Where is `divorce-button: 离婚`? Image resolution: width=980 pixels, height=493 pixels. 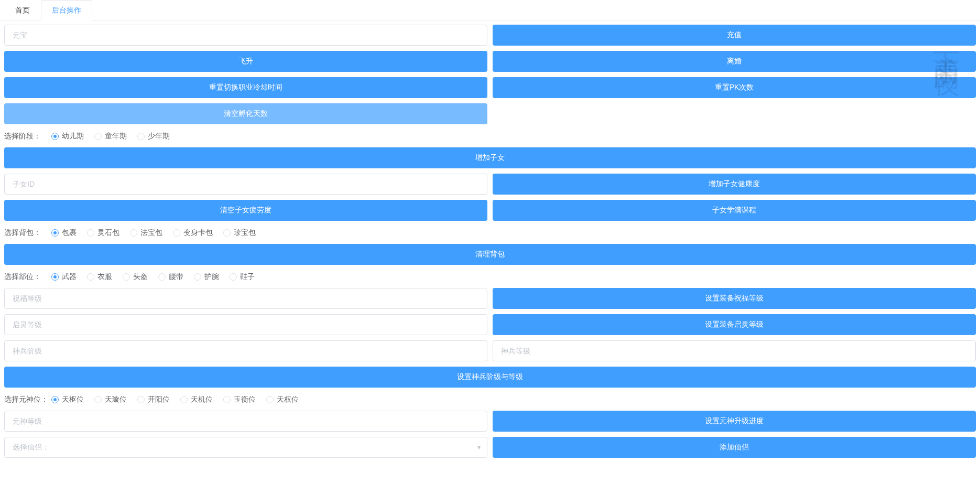
divorce-button: 离婚 is located at coordinates (734, 61).